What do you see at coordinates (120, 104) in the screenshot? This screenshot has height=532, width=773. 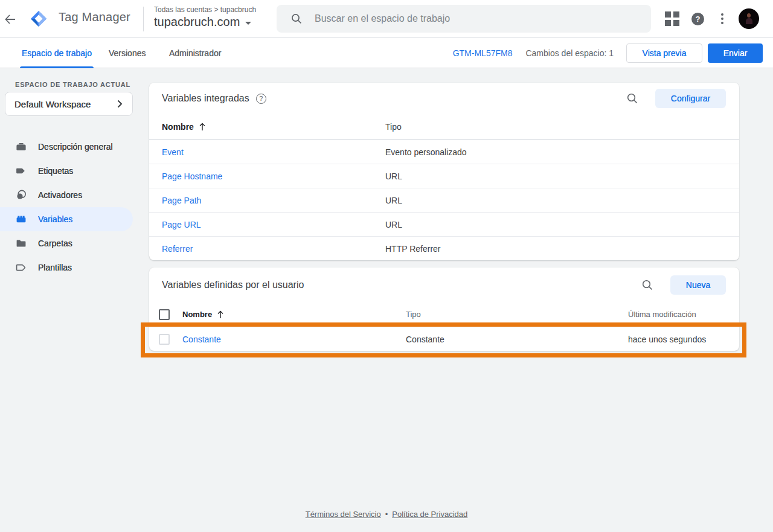 I see `chevron-right-icon` at bounding box center [120, 104].